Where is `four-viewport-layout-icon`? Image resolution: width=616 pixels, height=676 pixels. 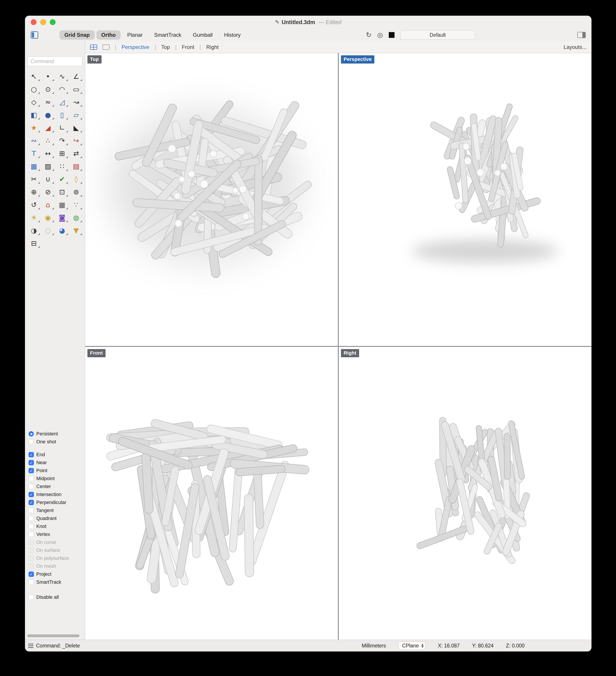 four-viewport-layout-icon is located at coordinates (94, 47).